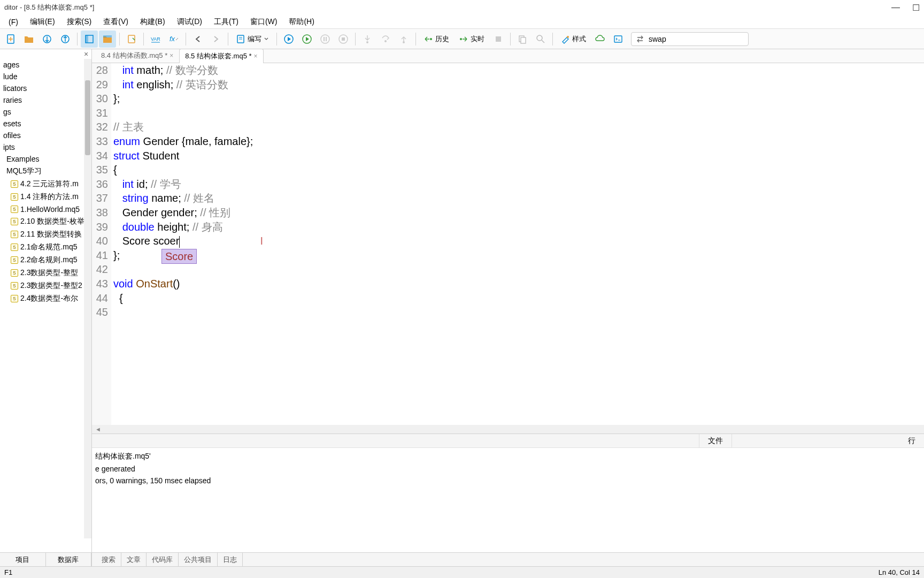 The height and width of the screenshot is (578, 924). What do you see at coordinates (264, 22) in the screenshot?
I see `menu-window: 窗口(W)` at bounding box center [264, 22].